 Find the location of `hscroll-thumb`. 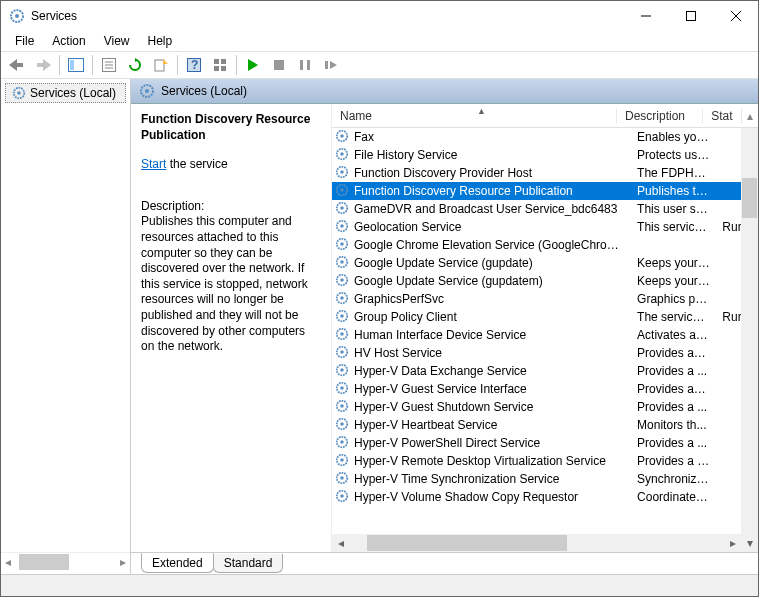

hscroll-thumb is located at coordinates (467, 543).